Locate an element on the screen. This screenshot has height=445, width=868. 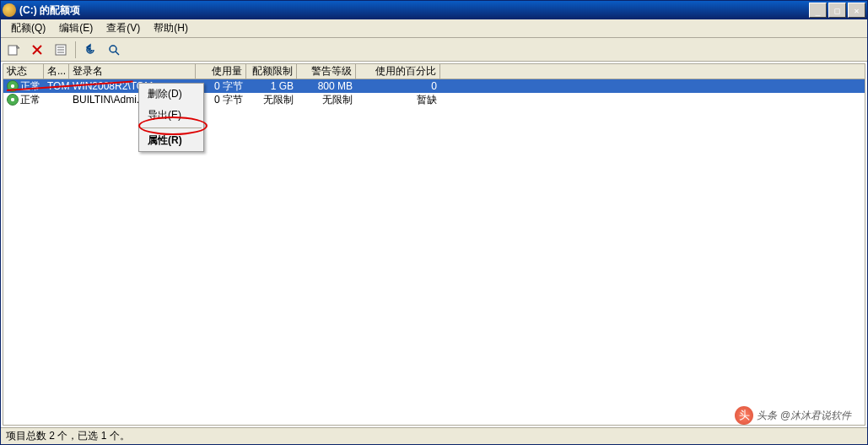
cell is located at coordinates (57, 100).